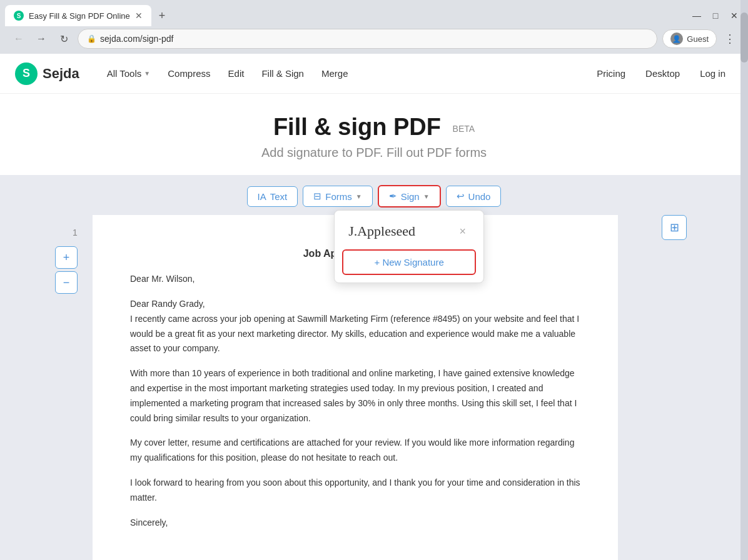 The width and height of the screenshot is (748, 560). I want to click on logo-icon: S, so click(26, 74).